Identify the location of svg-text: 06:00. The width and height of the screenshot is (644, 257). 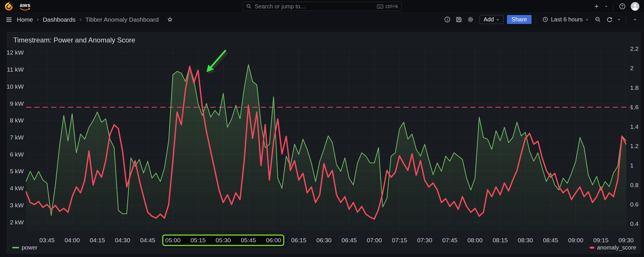
(273, 240).